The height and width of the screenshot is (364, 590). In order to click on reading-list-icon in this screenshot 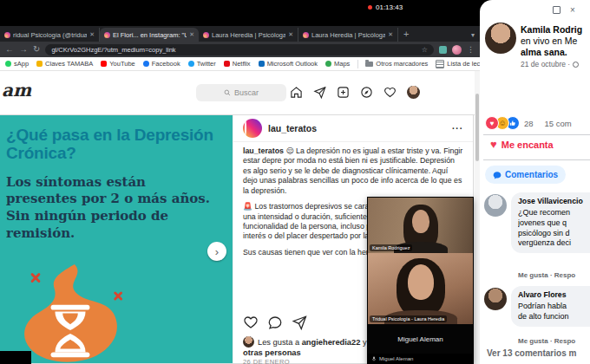, I will do `click(440, 64)`.